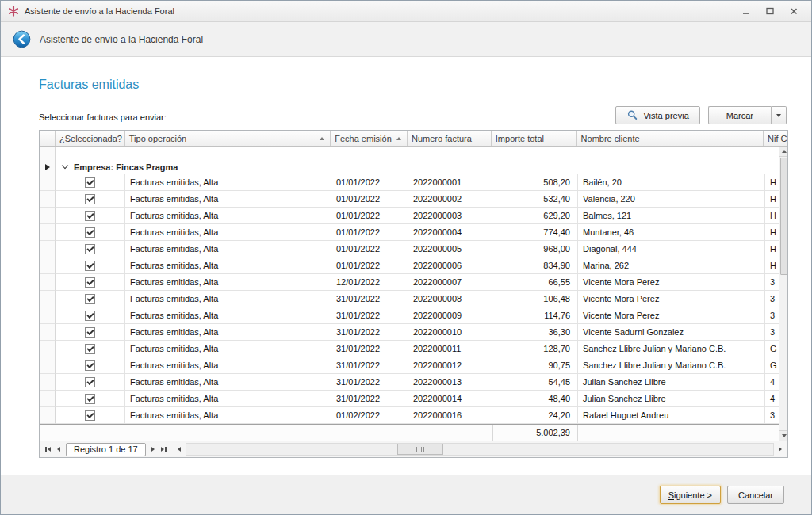 The width and height of the screenshot is (812, 515). What do you see at coordinates (48, 167) in the screenshot?
I see `current-row-indicator-icon` at bounding box center [48, 167].